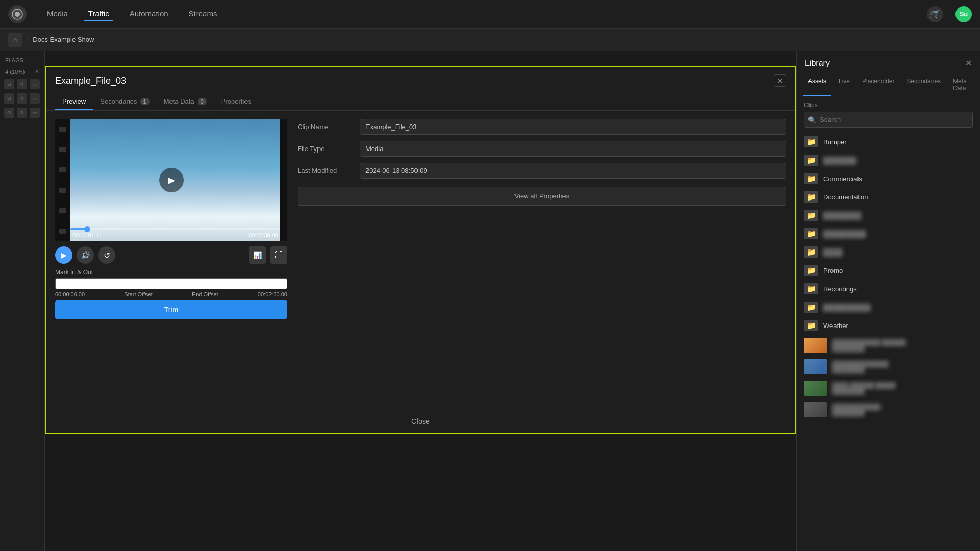 The width and height of the screenshot is (980, 551). What do you see at coordinates (273, 294) in the screenshot?
I see `end-offset-value: 00:02:30.00` at bounding box center [273, 294].